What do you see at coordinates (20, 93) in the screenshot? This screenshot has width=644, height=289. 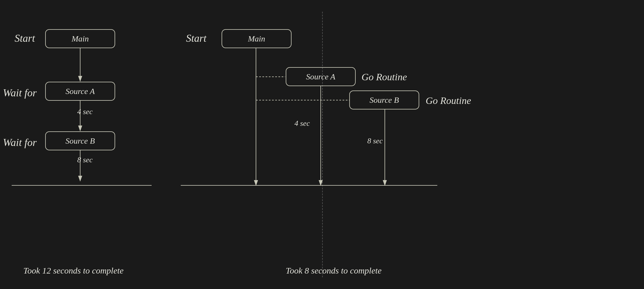 I see `left-wait-a-label: Wait for` at bounding box center [20, 93].